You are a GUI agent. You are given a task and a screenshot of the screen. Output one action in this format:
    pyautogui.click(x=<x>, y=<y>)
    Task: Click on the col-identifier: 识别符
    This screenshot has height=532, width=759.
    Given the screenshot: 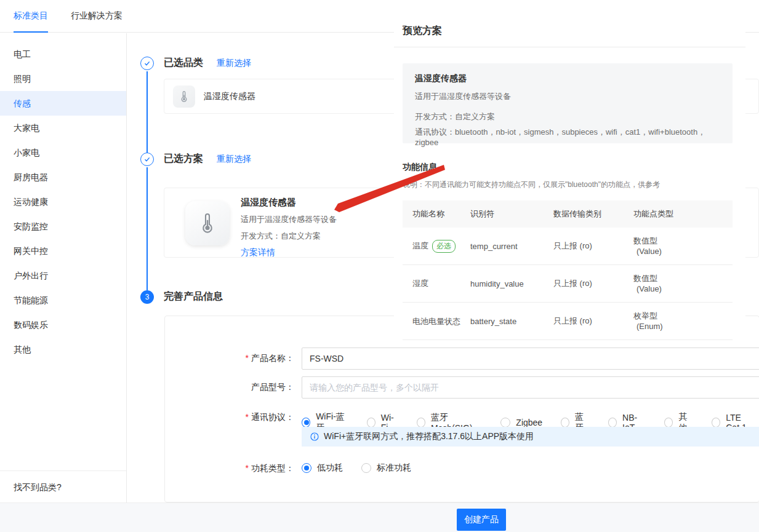 What is the action you would take?
    pyautogui.click(x=512, y=214)
    